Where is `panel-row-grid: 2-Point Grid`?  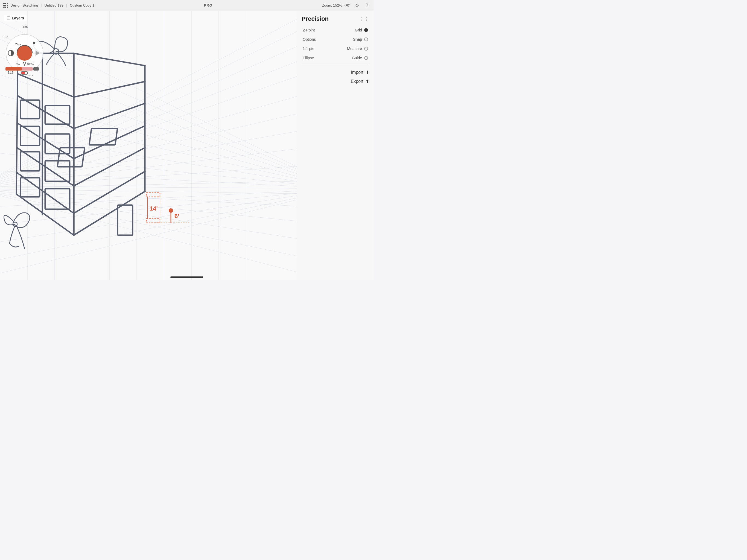
panel-row-grid: 2-Point Grid is located at coordinates (335, 30).